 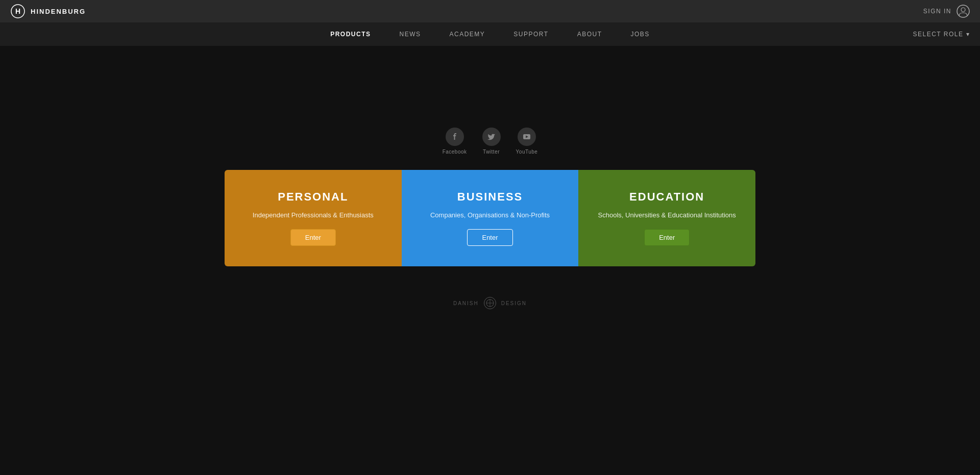 I want to click on navbar: PRODUCTS NEWS ACADEMY SUPPORT ABOUT JOBS…, so click(x=490, y=34).